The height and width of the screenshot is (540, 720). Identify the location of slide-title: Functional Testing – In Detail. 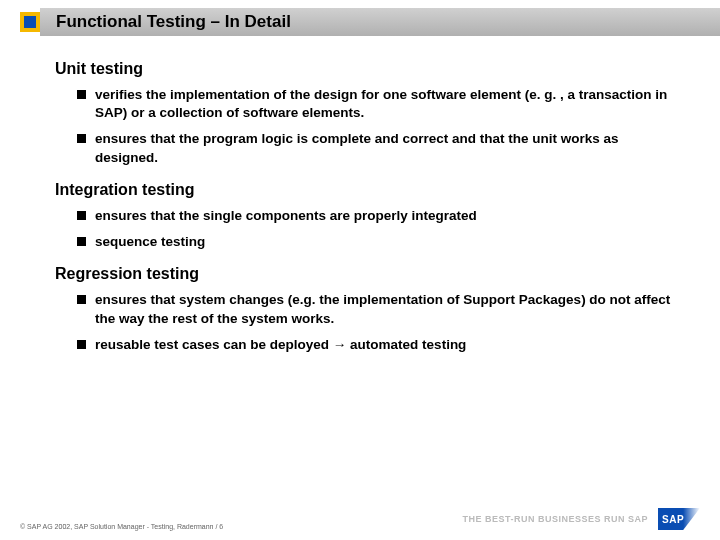
(166, 22).